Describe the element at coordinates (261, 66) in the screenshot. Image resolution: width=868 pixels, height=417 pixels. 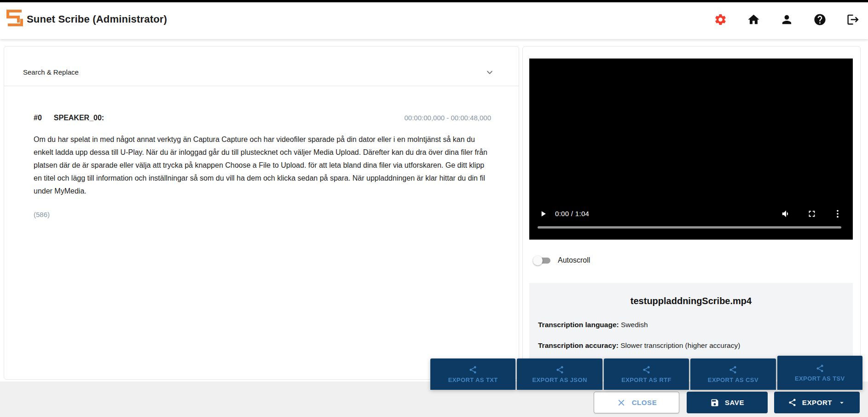
I see `search-replace-accordion: Search & Replace` at that location.